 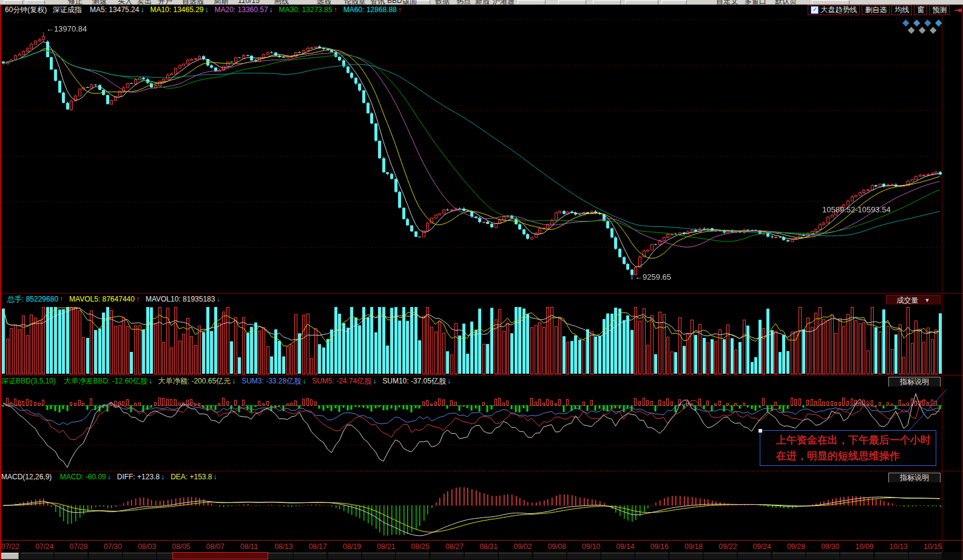 What do you see at coordinates (421, 547) in the screenshot?
I see `date-label: 08/25` at bounding box center [421, 547].